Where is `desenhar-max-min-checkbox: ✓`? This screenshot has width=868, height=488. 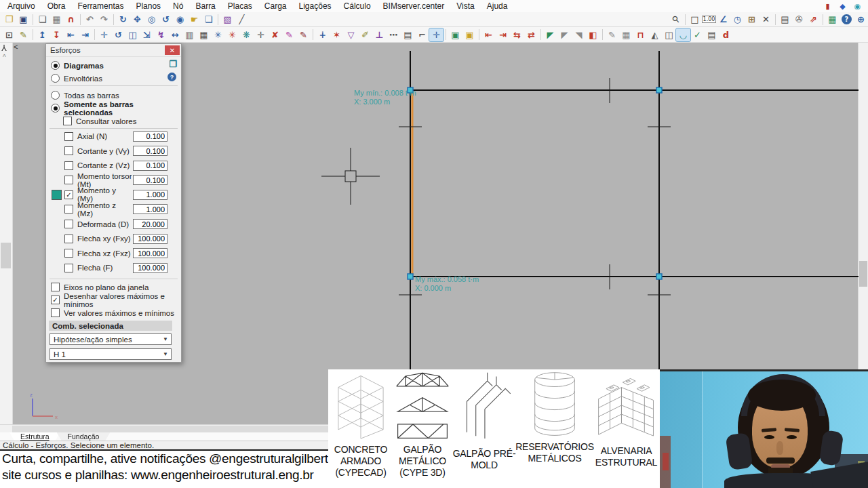 desenhar-max-min-checkbox: ✓ is located at coordinates (56, 300).